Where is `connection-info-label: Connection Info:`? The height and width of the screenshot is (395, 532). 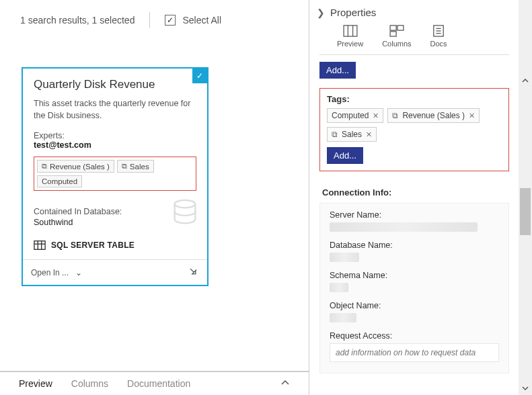 connection-info-label: Connection Info: is located at coordinates (420, 192).